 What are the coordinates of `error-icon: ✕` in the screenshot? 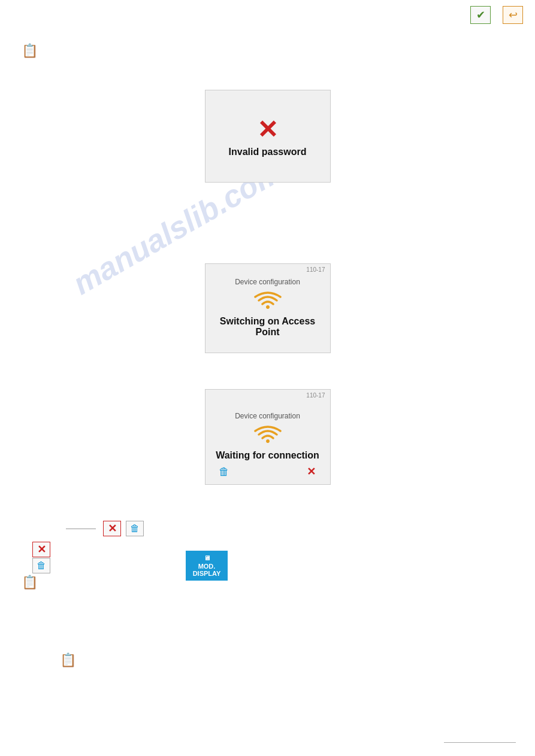 It's located at (267, 129).